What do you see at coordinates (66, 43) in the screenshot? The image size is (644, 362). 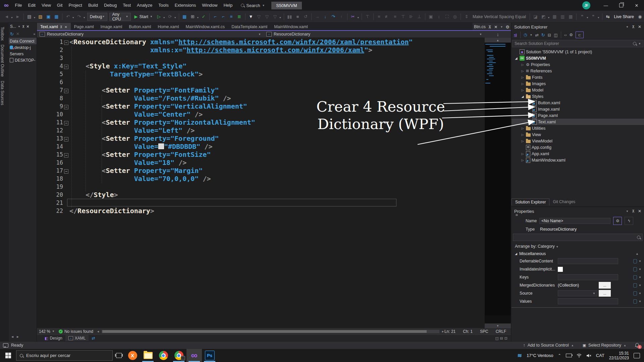 I see `fold-collapse-icon: −` at bounding box center [66, 43].